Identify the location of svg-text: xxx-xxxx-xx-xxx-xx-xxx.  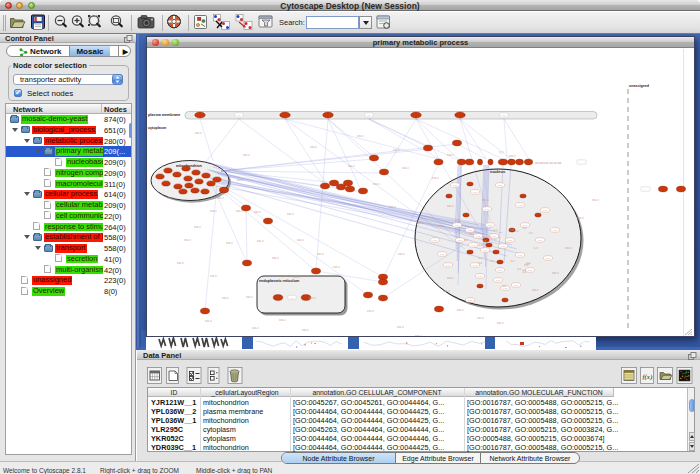
(548, 164).